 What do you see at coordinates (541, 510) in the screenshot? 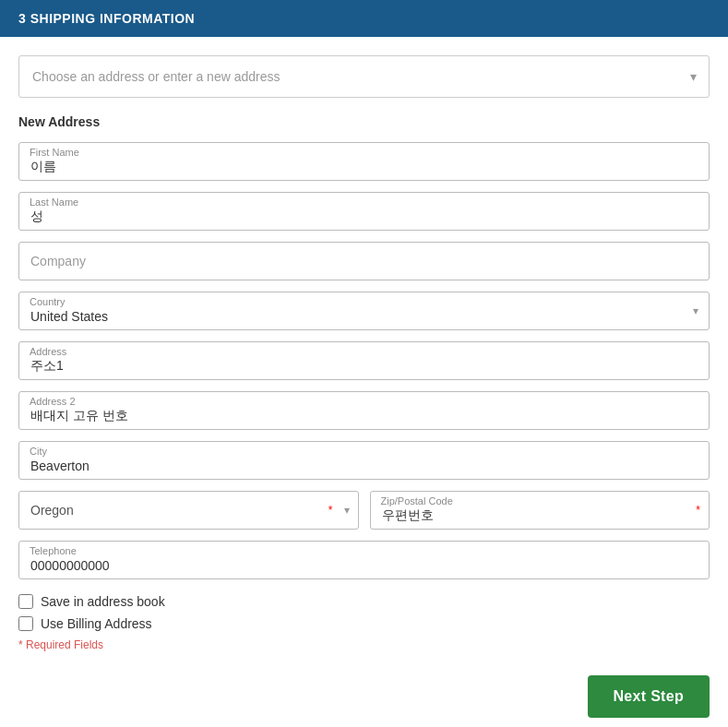
I see `zip-field: Zip/Postal Code *` at bounding box center [541, 510].